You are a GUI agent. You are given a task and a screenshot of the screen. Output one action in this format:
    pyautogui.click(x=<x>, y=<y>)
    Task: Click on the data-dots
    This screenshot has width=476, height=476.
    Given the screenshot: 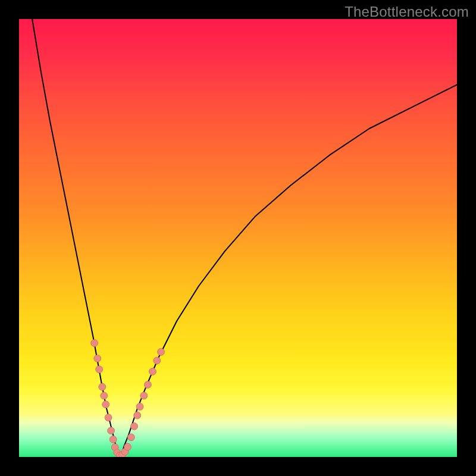 What is the action you would take?
    pyautogui.click(x=128, y=399)
    